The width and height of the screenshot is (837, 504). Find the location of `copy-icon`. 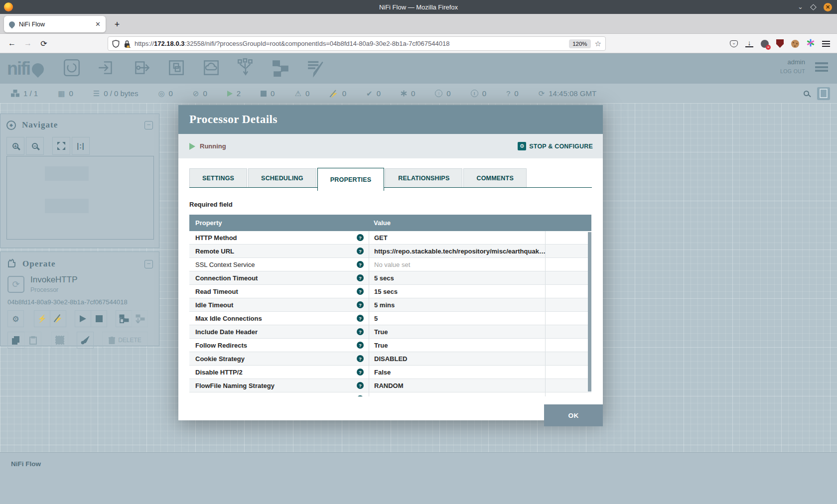

copy-icon is located at coordinates (16, 340).